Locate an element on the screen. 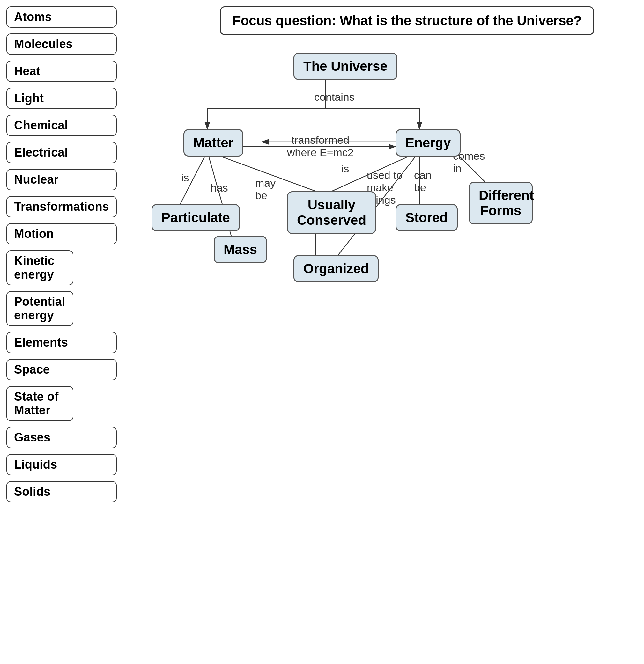 The height and width of the screenshot is (664, 644). node-stored: Stored is located at coordinates (426, 217).